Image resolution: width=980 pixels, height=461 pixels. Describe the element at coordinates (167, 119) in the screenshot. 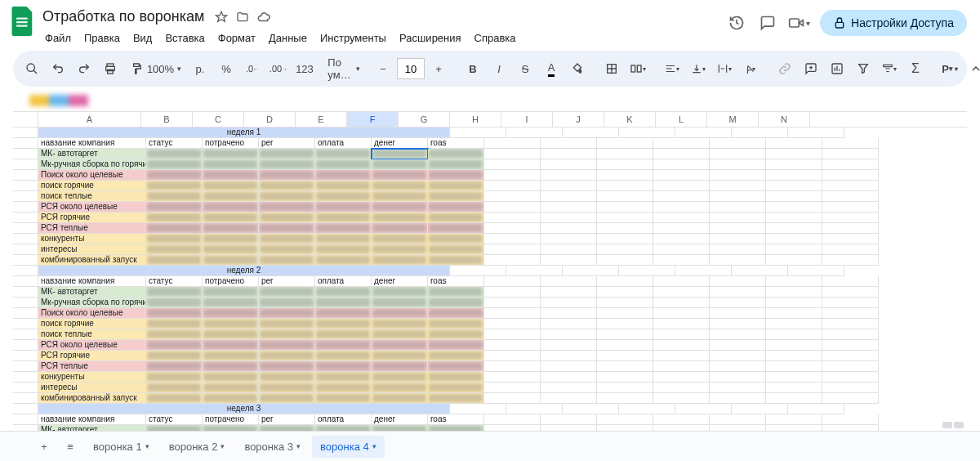

I see `col-header-B: B` at that location.